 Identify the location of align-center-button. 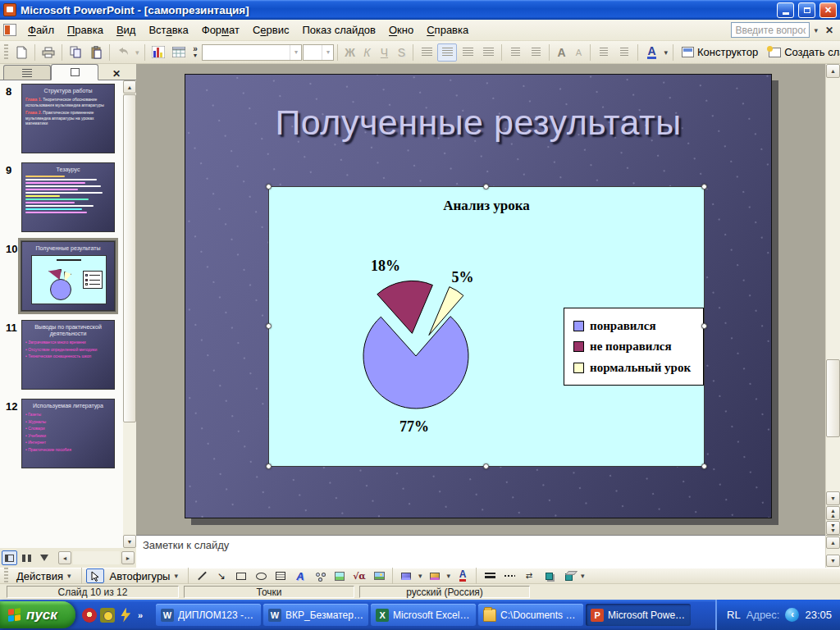
(447, 52).